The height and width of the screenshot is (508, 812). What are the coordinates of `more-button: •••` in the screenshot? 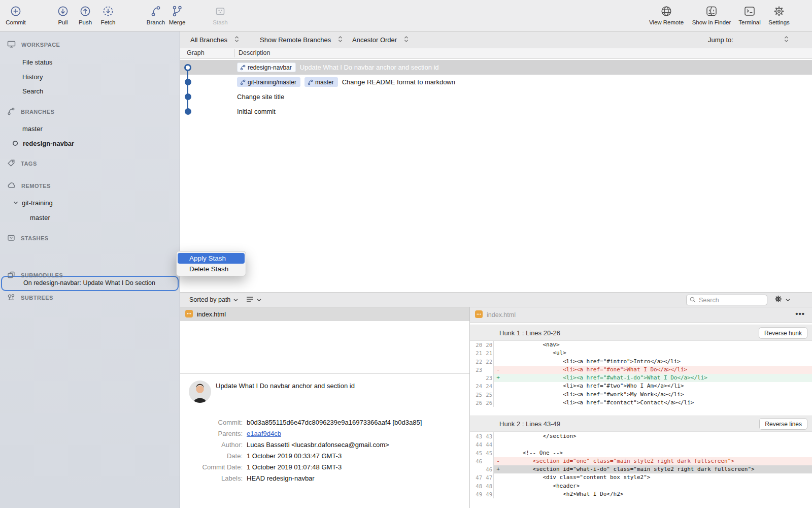 It's located at (800, 314).